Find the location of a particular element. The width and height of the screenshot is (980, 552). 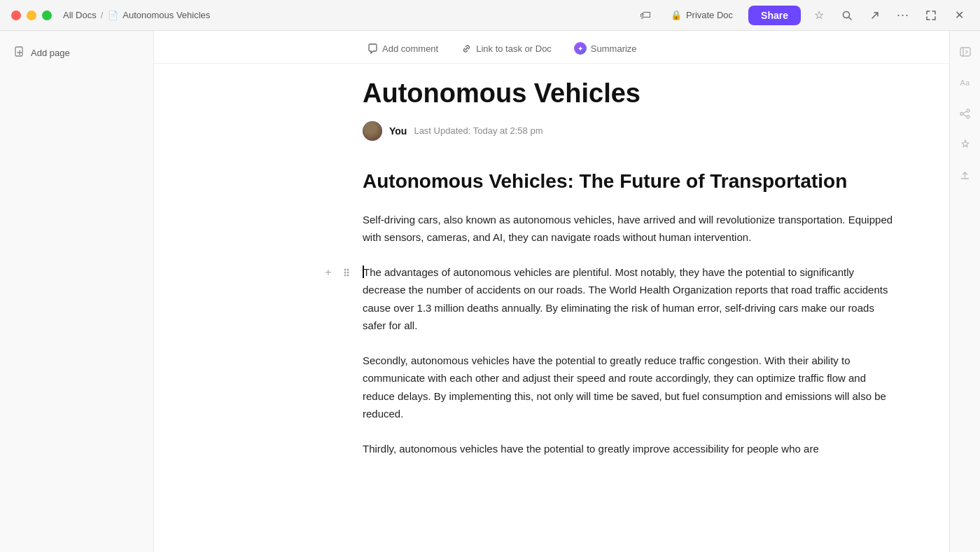

breadcrumb: All Docs / 📄 Autonomous Vehicles is located at coordinates (349, 15).